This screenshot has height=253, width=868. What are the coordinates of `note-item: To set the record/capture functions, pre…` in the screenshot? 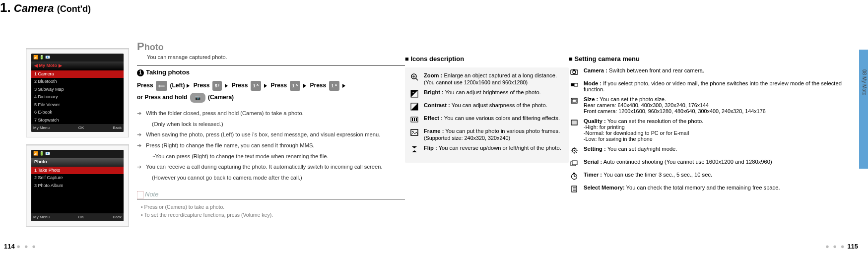 It's located at (271, 215).